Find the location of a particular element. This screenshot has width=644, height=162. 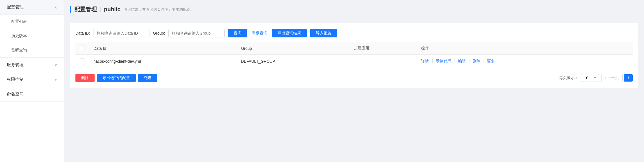

row-data-id: nacos-config-client-dev.yml is located at coordinates (163, 61).